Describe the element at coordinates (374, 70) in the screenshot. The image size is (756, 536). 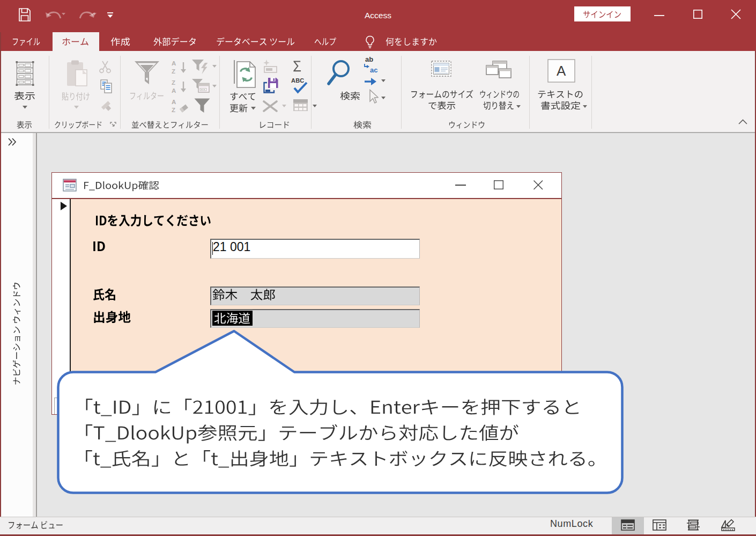
I see `svg-text: ac` at that location.